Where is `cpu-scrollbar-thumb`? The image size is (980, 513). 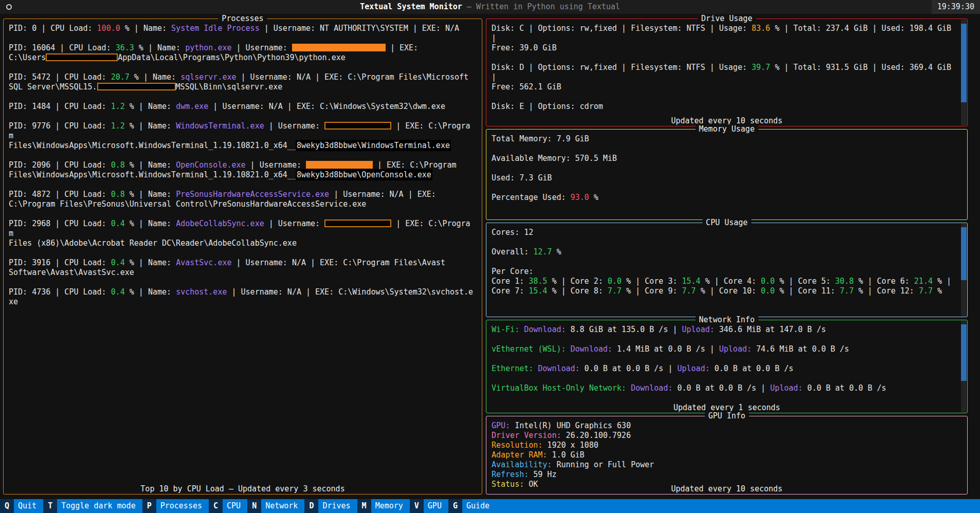
cpu-scrollbar-thumb is located at coordinates (964, 254).